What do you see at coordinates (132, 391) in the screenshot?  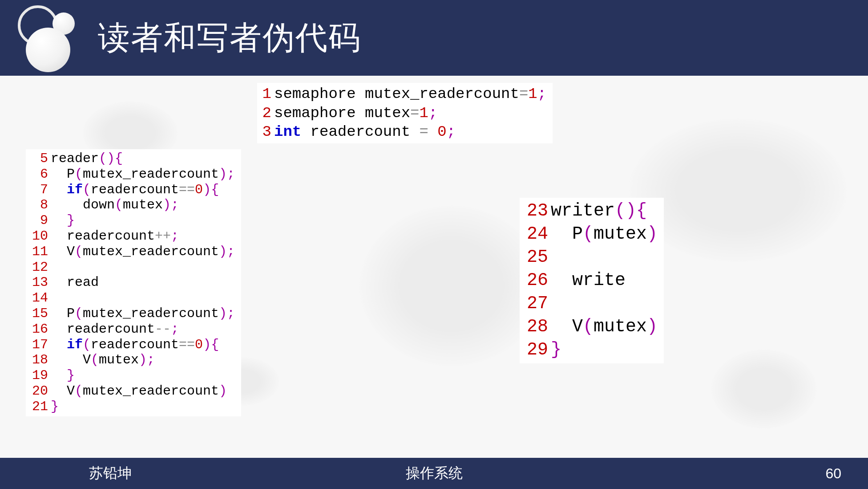 I see `code-line: 20 V(mutex_readercount)` at bounding box center [132, 391].